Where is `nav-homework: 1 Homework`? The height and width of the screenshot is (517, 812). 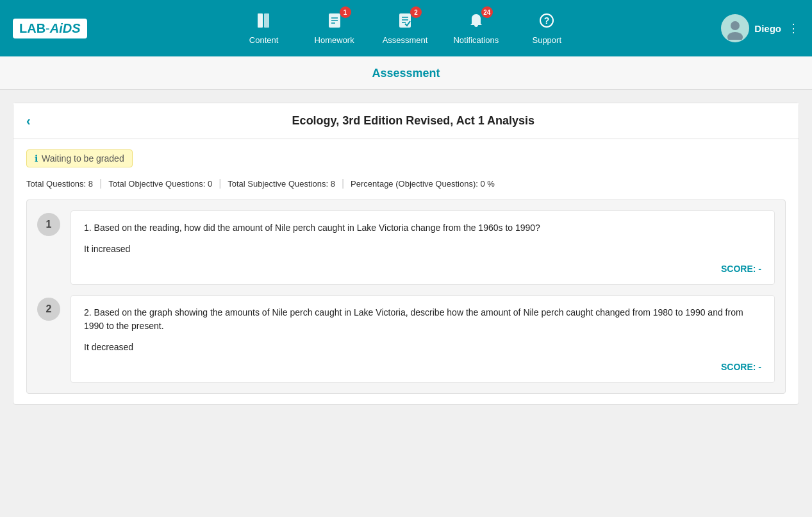
nav-homework: 1 Homework is located at coordinates (335, 28).